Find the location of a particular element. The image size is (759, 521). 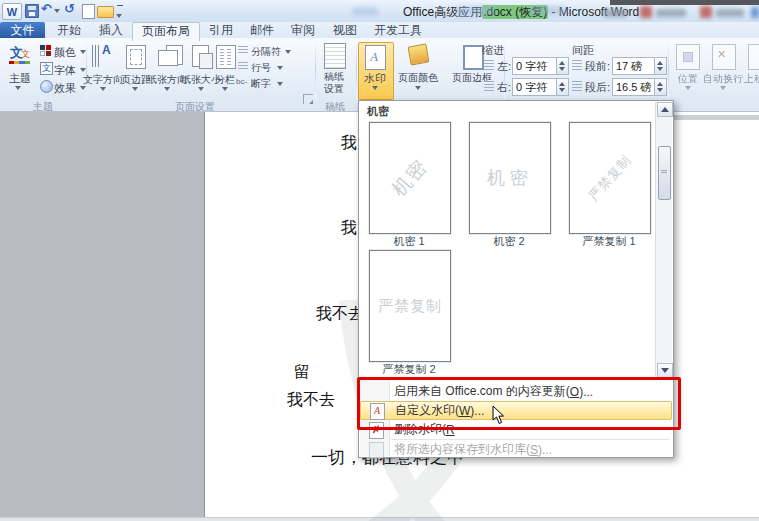

indent-right-field-label: 右: is located at coordinates (504, 88).